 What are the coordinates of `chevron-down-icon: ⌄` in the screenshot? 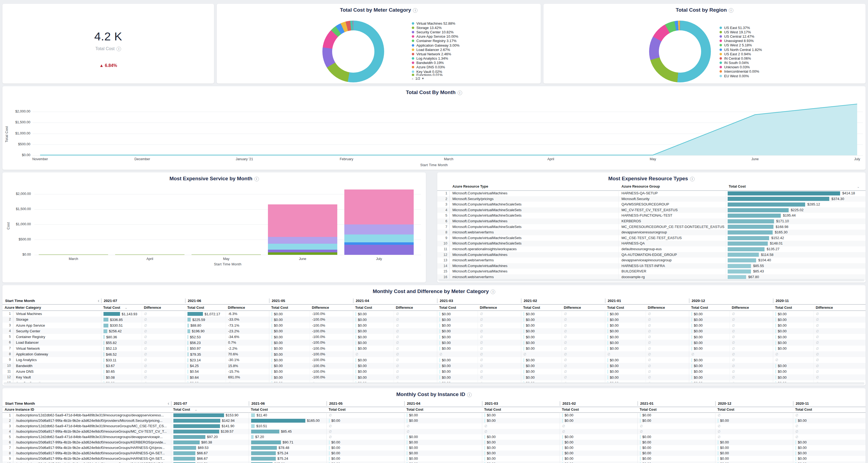 It's located at (858, 187).